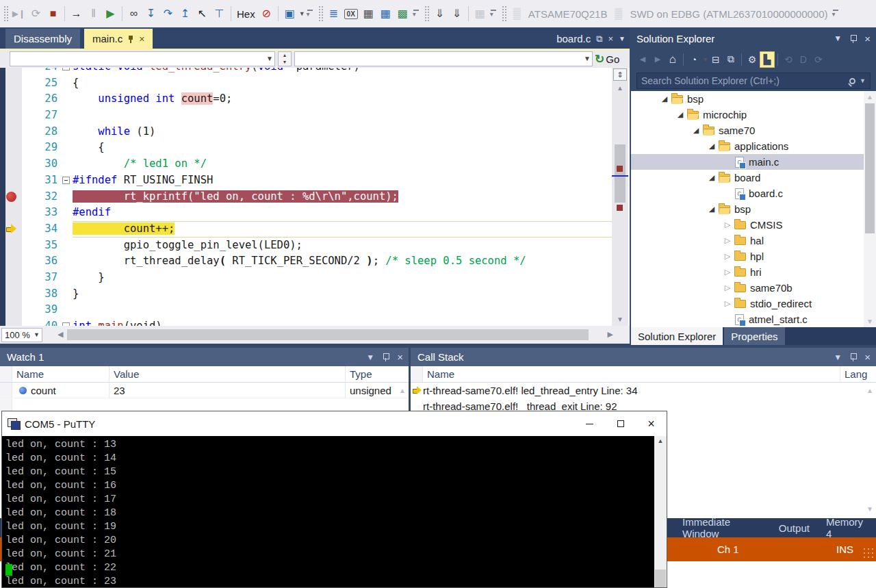 The image size is (876, 588). Describe the element at coordinates (652, 424) in the screenshot. I see `close-button: ×` at that location.